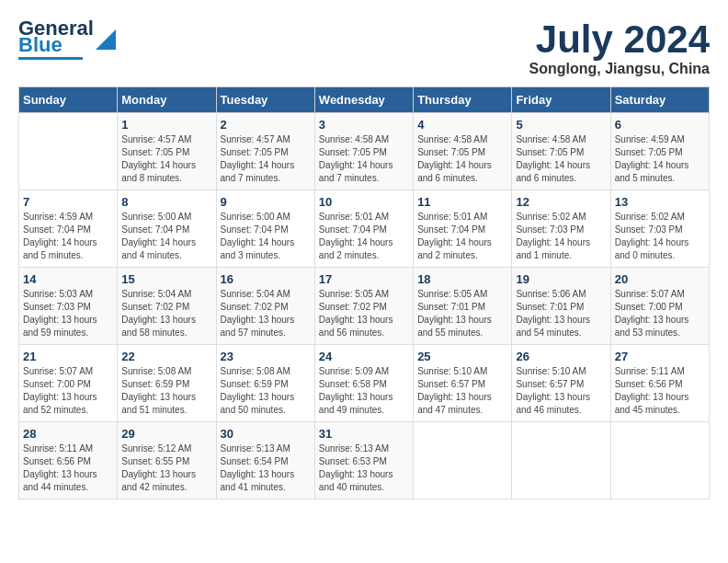 This screenshot has height=563, width=728. What do you see at coordinates (463, 306) in the screenshot?
I see `calendar-cell: 18Sunrise: 5:05 AM Sunset: 7:01 PM Dayli…` at bounding box center [463, 306].